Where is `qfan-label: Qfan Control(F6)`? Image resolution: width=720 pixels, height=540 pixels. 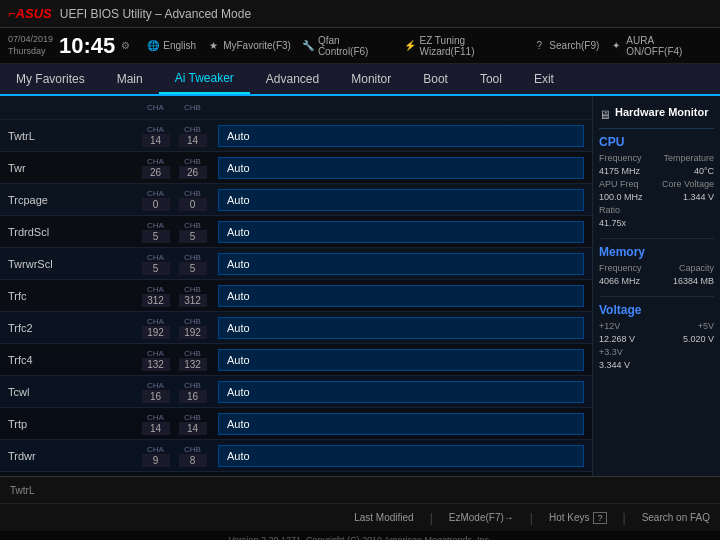 qfan-label: Qfan Control(F6) is located at coordinates (356, 46).